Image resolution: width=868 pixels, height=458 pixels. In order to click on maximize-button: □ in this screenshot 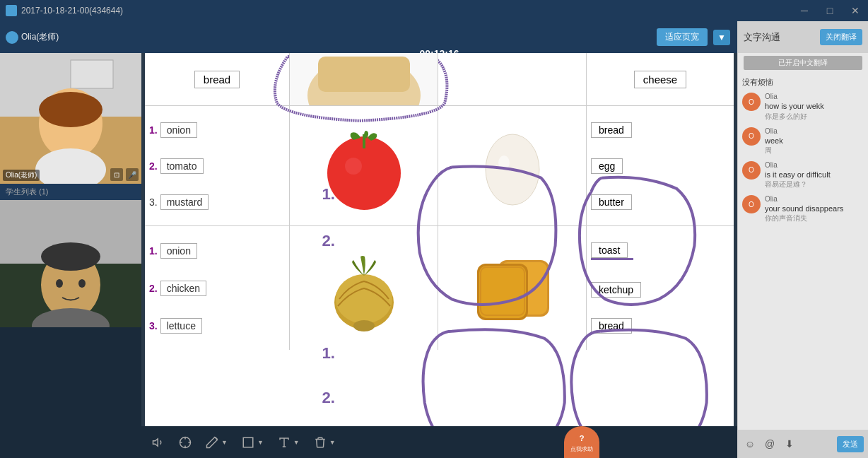, I will do `click(830, 11)`.